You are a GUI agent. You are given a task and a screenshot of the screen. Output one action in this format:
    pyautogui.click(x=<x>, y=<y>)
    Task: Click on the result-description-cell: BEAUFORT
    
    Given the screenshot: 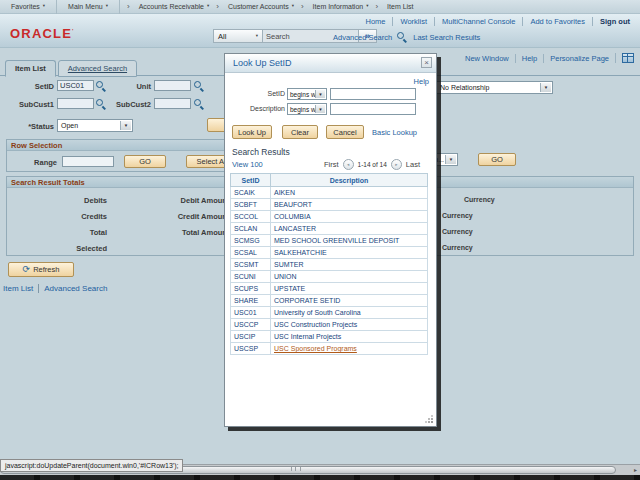 What is the action you would take?
    pyautogui.click(x=350, y=205)
    